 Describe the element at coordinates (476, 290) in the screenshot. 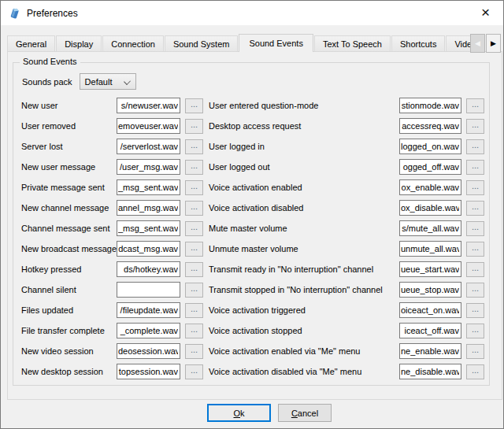

I see `browse-button-transmit-stopped-in-no-interruption-channel: ...` at that location.